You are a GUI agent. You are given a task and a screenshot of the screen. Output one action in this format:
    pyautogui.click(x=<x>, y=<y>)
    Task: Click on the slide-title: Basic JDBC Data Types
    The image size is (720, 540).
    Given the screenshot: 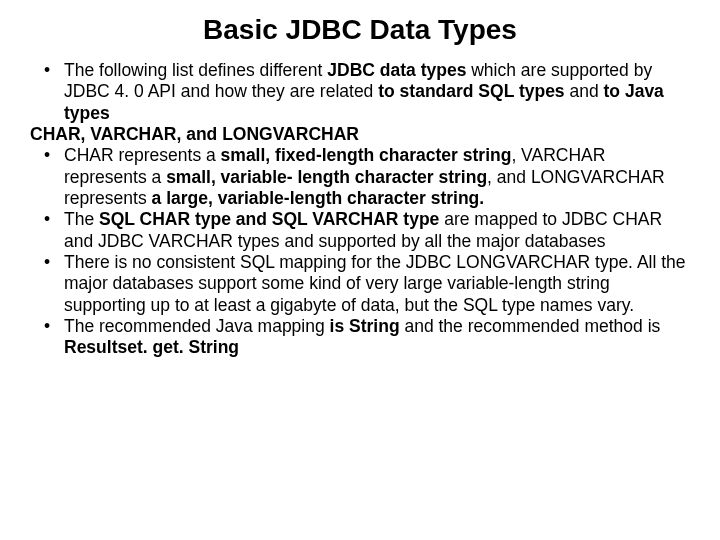 What is the action you would take?
    pyautogui.click(x=360, y=30)
    